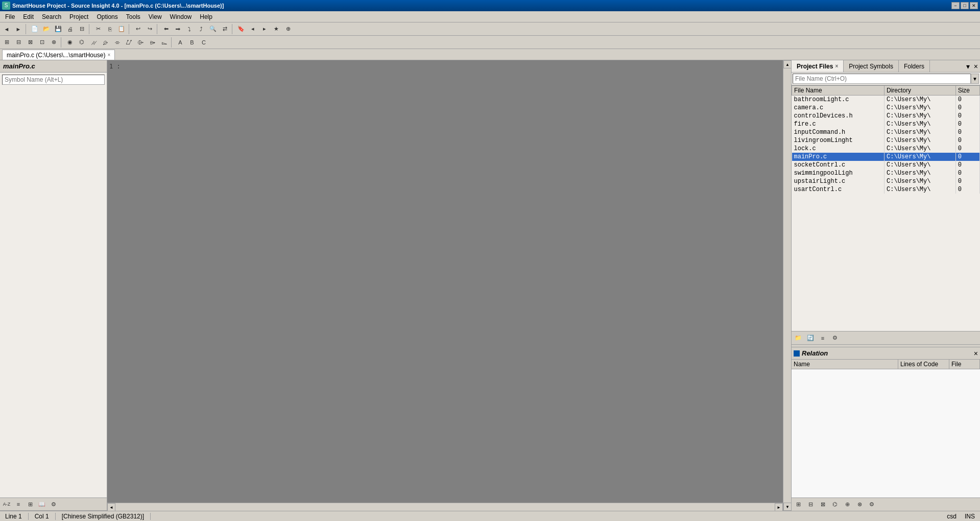 This screenshot has height=521, width=980. What do you see at coordinates (886, 124) in the screenshot?
I see `file-list-row: fire.cC:\Users\My\0` at bounding box center [886, 124].